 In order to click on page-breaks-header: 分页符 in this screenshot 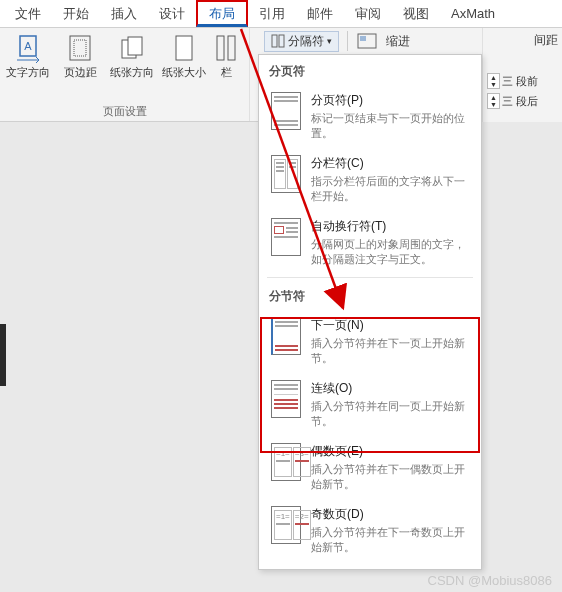, I will do `click(370, 70)`.